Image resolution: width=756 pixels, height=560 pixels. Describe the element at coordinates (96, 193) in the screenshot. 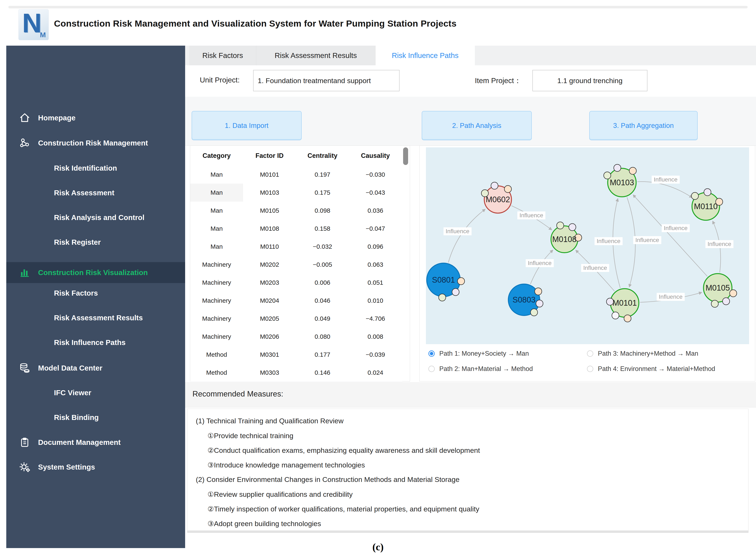

I see `sidebar-item-risk-assessment: Risk Assessment` at that location.